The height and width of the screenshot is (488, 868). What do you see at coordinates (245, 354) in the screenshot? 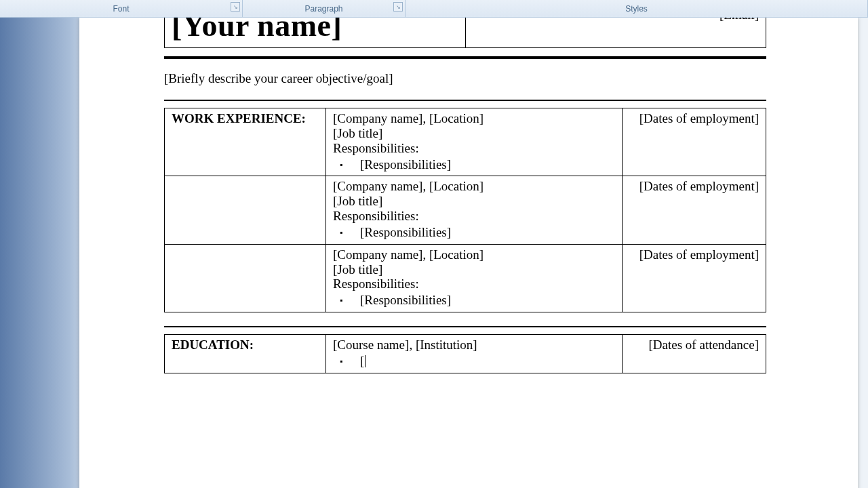
I see `section-label: EDUCATION:` at bounding box center [245, 354].